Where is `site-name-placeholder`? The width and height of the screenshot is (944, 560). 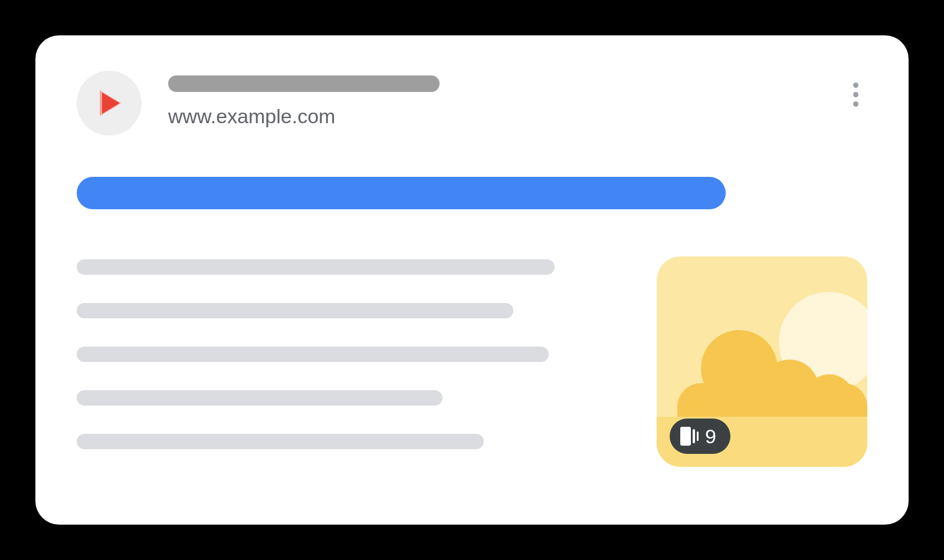
site-name-placeholder is located at coordinates (304, 84).